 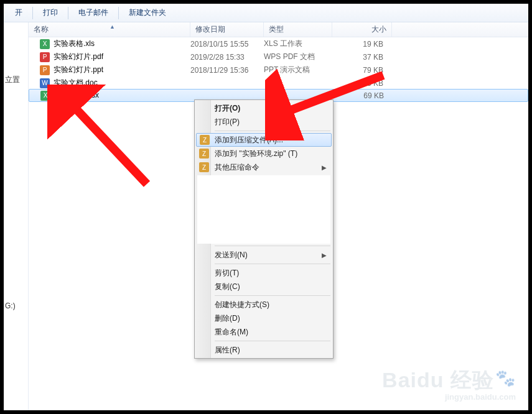 What do you see at coordinates (298, 70) in the screenshot?
I see `file-type: PPT 演示文稿` at bounding box center [298, 70].